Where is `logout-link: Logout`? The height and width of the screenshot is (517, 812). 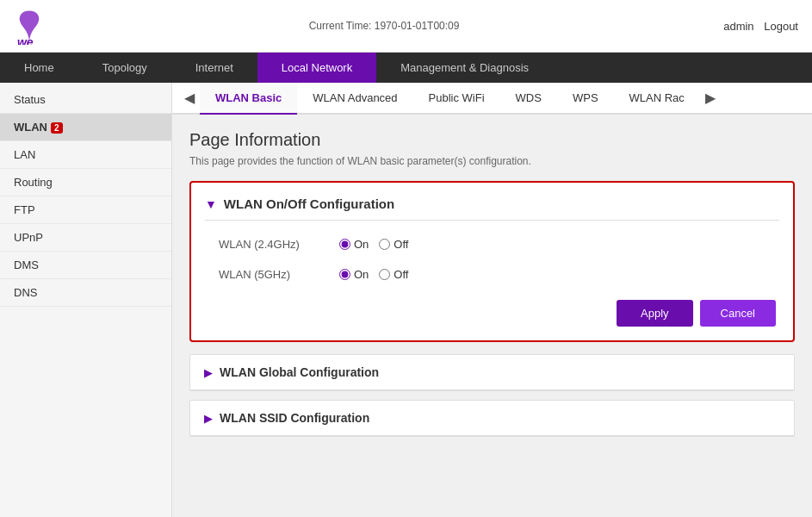
logout-link: Logout is located at coordinates (781, 26).